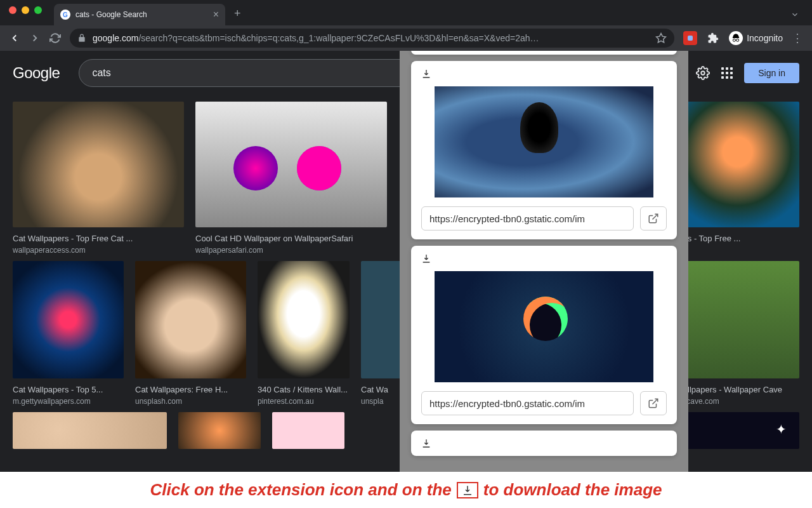 The height and width of the screenshot is (508, 812). Describe the element at coordinates (737, 239) in the screenshot. I see `result-title: pers - Top Free ...` at that location.